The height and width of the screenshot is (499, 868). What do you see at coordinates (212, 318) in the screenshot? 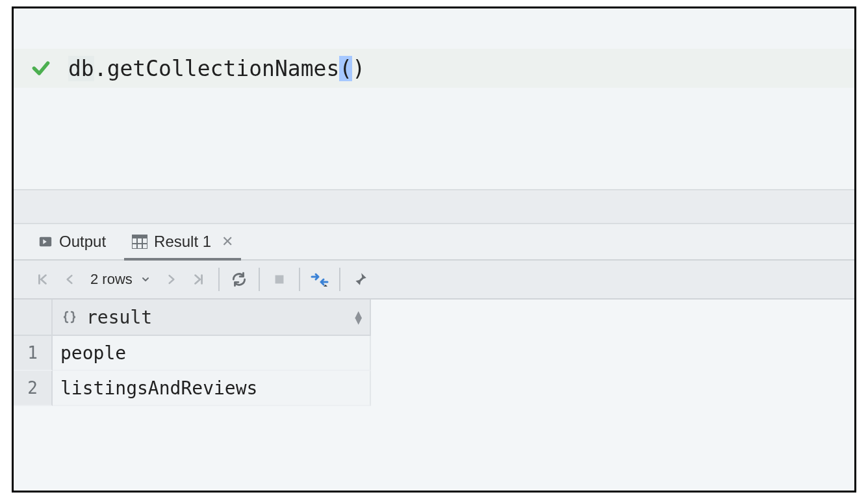
I see `column-header-result: result ▲▼` at bounding box center [212, 318].